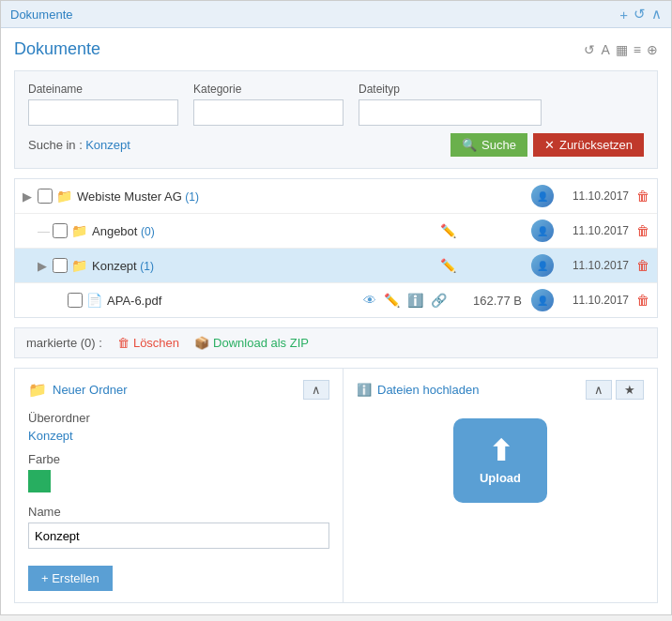 This screenshot has height=621, width=672. I want to click on suche-in-link: Konzept, so click(108, 144).